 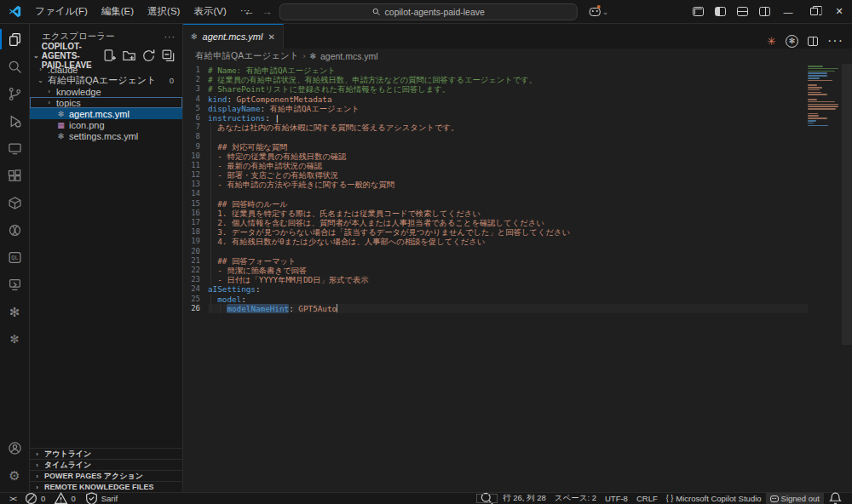 I want to click on error-status: 0, so click(x=34, y=499).